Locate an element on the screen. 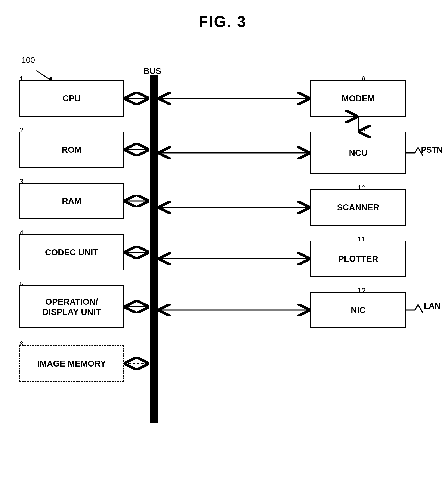  rom-box: ROM is located at coordinates (71, 150).